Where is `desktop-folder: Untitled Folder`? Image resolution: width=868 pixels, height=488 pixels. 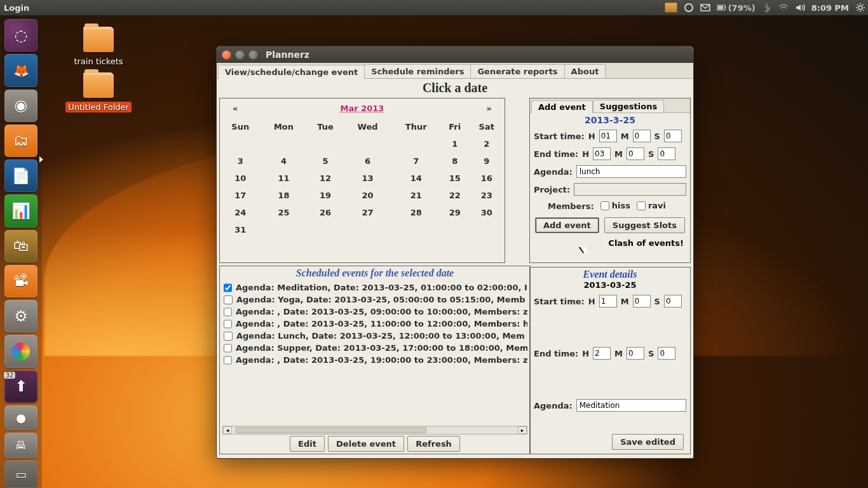
desktop-folder: Untitled Folder is located at coordinates (98, 93).